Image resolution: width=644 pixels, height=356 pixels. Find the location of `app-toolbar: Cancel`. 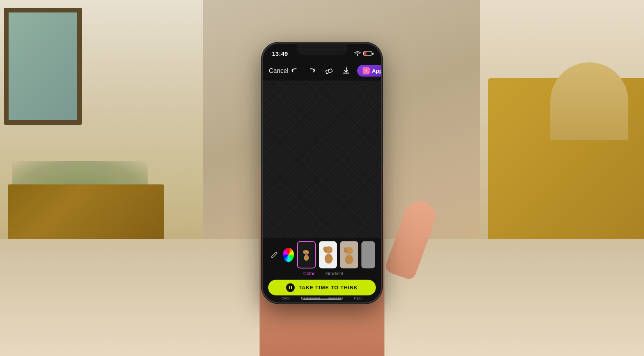

app-toolbar: Cancel is located at coordinates (322, 71).